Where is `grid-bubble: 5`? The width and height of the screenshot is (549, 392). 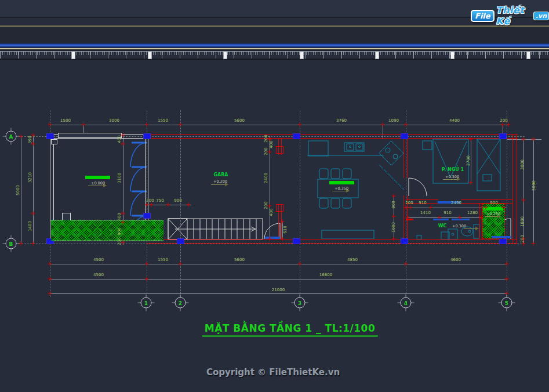
grid-bubble: 5 is located at coordinates (507, 303).